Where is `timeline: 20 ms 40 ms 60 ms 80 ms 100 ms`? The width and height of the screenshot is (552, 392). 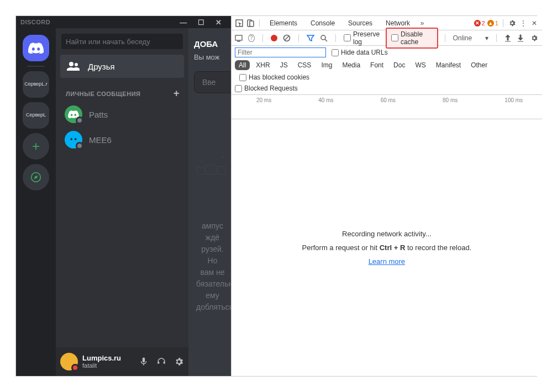 timeline: 20 ms 40 ms 60 ms 80 ms 100 ms is located at coordinates (387, 107).